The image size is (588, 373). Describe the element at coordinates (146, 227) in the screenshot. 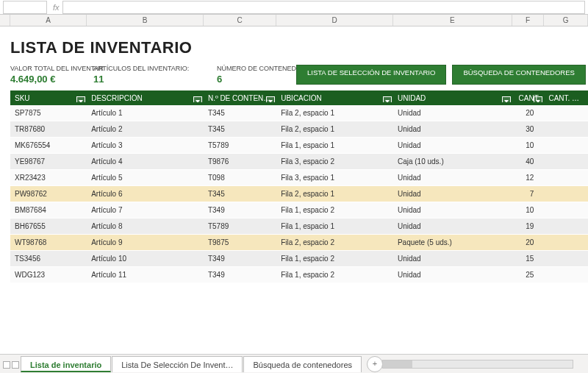

I see `cell-desc: Artículo 8` at that location.